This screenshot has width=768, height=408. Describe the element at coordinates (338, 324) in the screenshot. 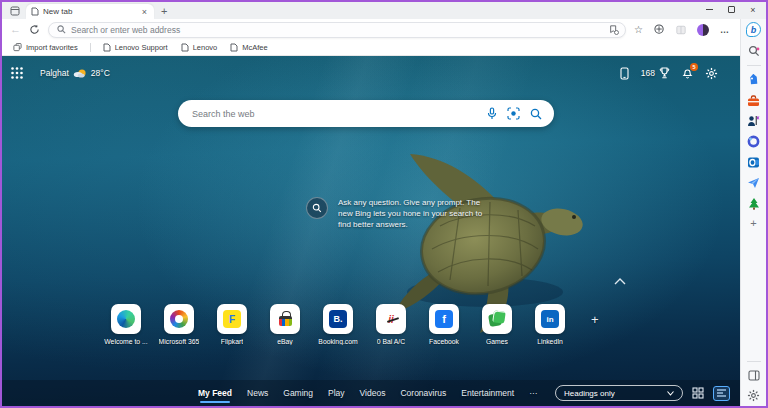

I see `quick-link-booking: B. Booking.com` at that location.